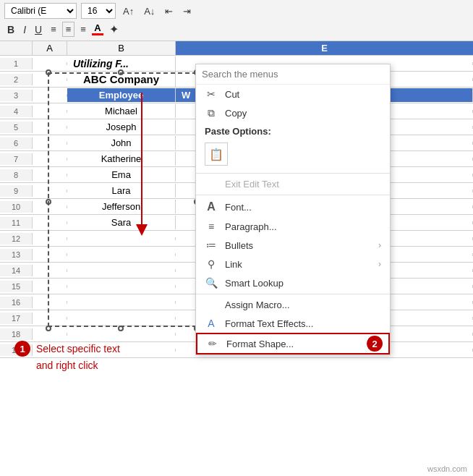 This screenshot has width=473, height=476. I want to click on col-e-header: E, so click(324, 48).